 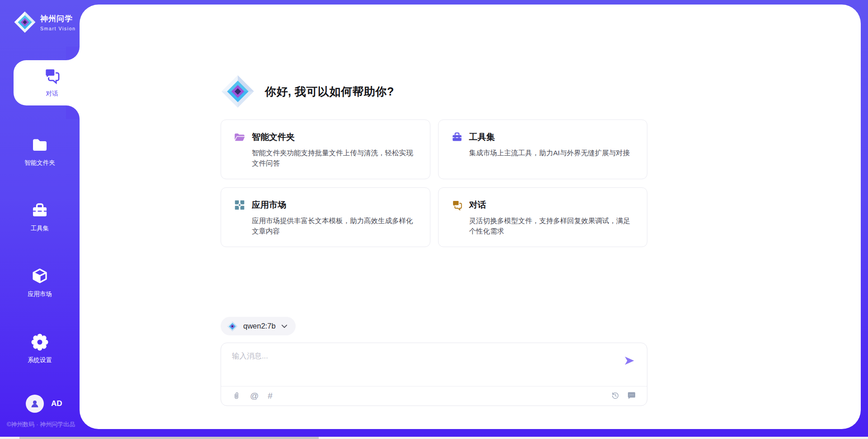 I want to click on sidebar-item-label: 工具集, so click(x=40, y=229).